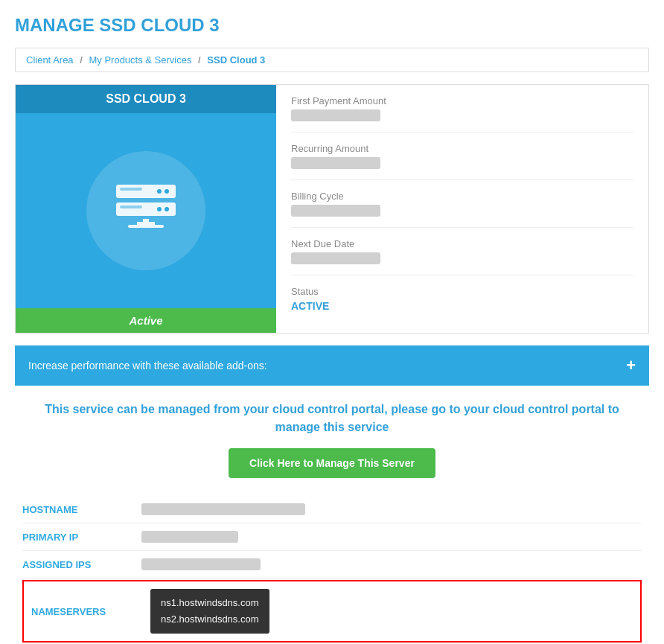  What do you see at coordinates (332, 611) in the screenshot?
I see `nameservers-row: NAMESERVERS ns1.hostwindsdns.com ns2.hos…` at bounding box center [332, 611].